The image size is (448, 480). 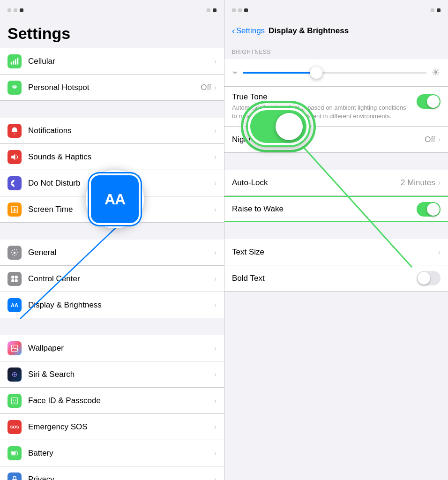 What do you see at coordinates (335, 252) in the screenshot?
I see `text-size-label: Text Size` at bounding box center [335, 252].